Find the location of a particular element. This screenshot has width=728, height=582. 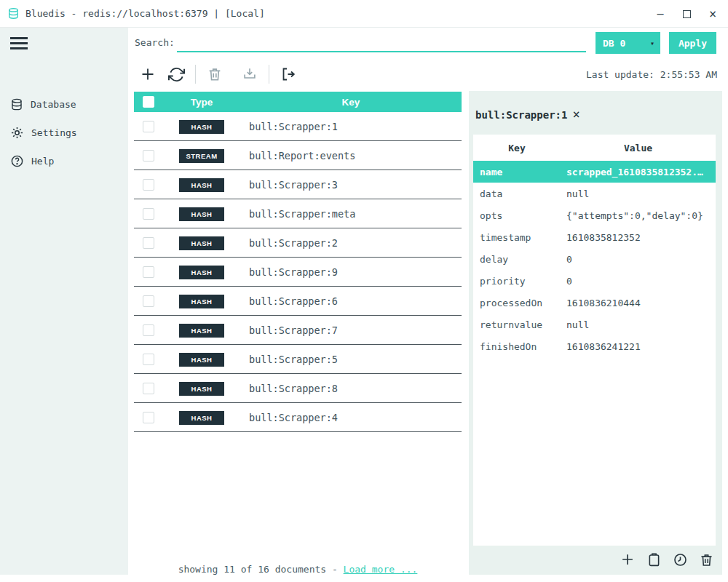

last-update-text: Last update: 2:55:53 AM is located at coordinates (652, 74).